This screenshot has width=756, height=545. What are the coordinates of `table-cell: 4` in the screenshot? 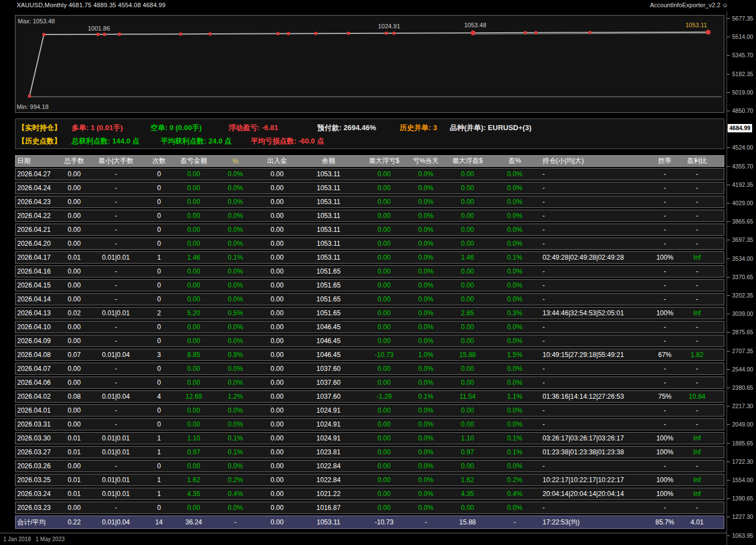 It's located at (159, 397).